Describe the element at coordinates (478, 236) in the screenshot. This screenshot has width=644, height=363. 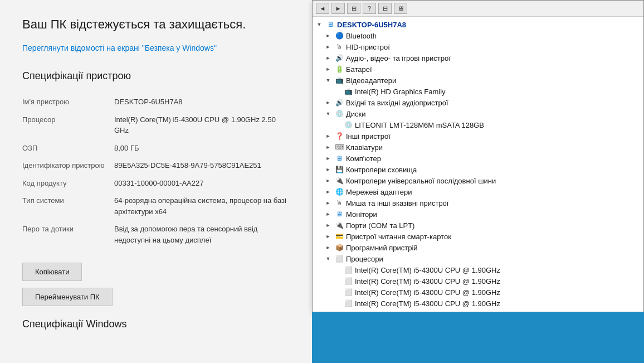
I see `tree-item: ►💳Пристрої читання смарт-карток` at that location.